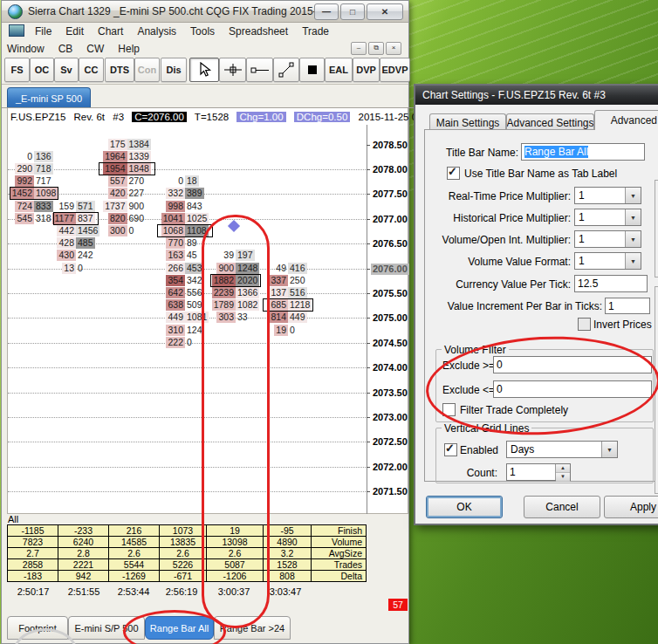 The image size is (658, 644). I want to click on close-button: ✕, so click(385, 12).